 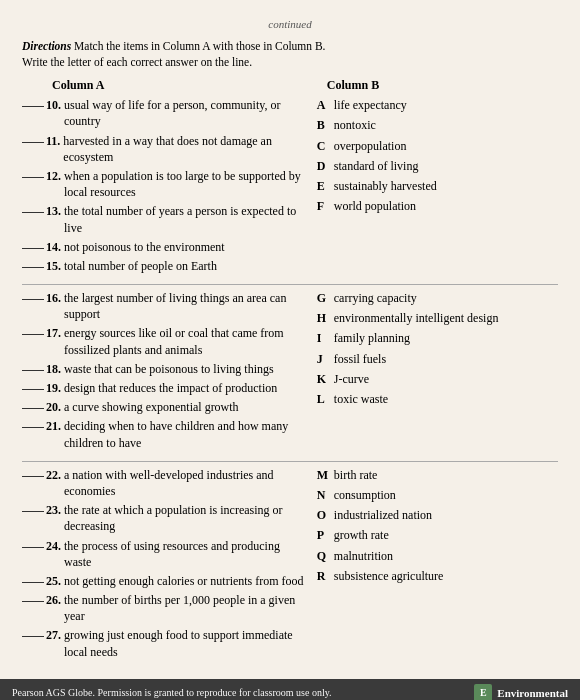 I want to click on list-item: Q malnutrition, so click(x=438, y=556).